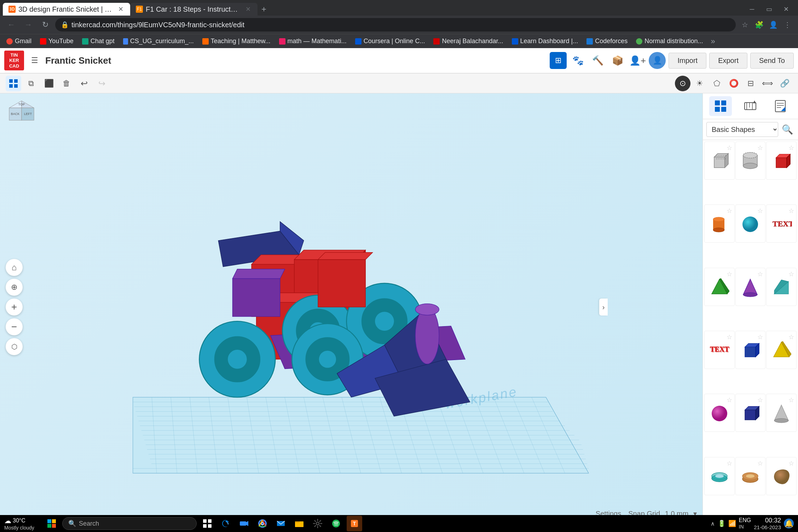  What do you see at coordinates (729, 211) in the screenshot?
I see `shape-star-4: ☆` at bounding box center [729, 211].